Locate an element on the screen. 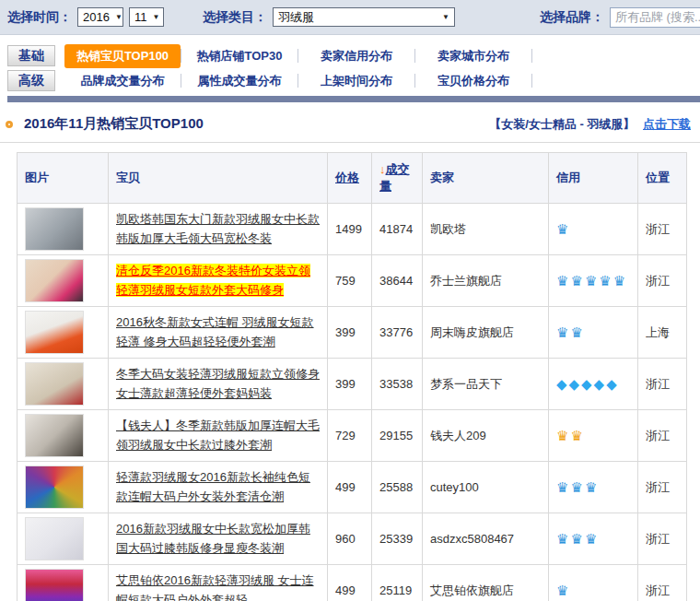 The width and height of the screenshot is (700, 601). tab-brand-volume-distribution: 品牌成交量分布 is located at coordinates (122, 81).